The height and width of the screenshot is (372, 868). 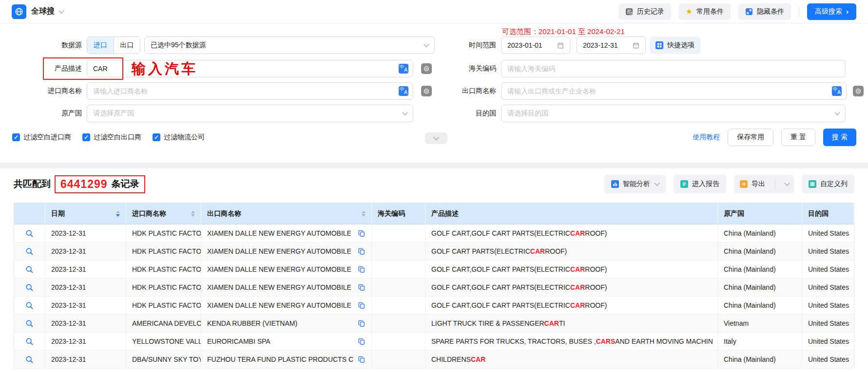 What do you see at coordinates (831, 12) in the screenshot?
I see `advanced-search-button: 高级搜索 ›` at bounding box center [831, 12].